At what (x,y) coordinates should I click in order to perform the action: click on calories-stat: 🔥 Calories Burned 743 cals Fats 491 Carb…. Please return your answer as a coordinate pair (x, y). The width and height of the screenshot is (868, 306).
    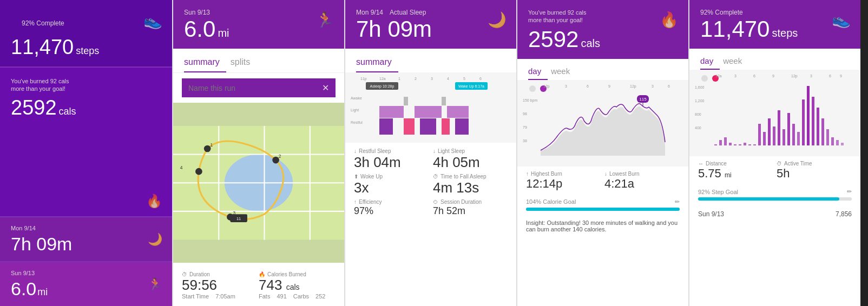
    Looking at the image, I should click on (297, 285).